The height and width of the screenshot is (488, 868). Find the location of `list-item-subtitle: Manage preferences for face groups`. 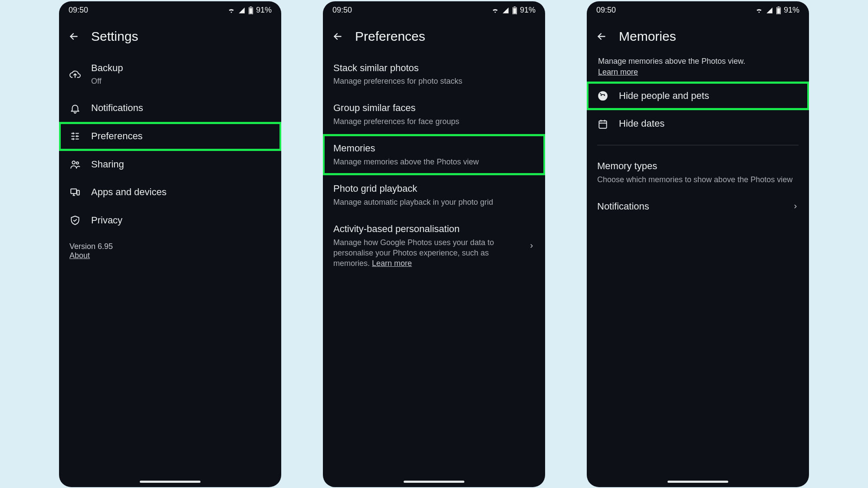

list-item-subtitle: Manage preferences for face groups is located at coordinates (434, 121).